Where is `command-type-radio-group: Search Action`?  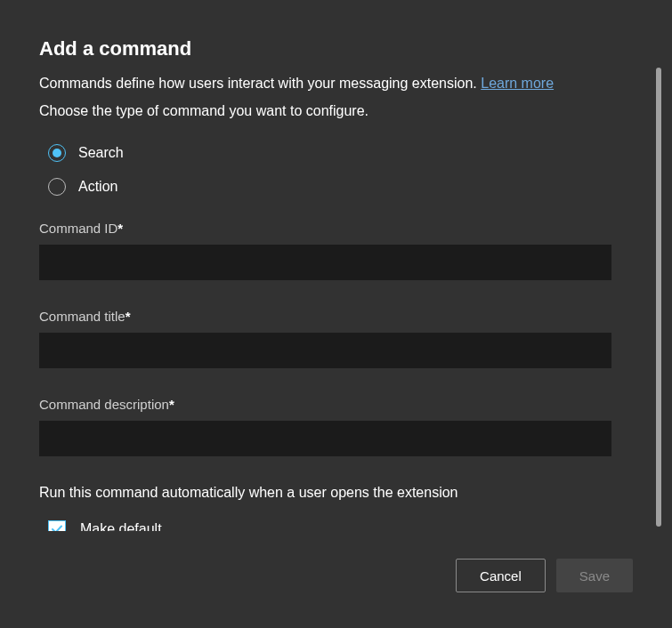
command-type-radio-group: Search Action is located at coordinates (326, 170).